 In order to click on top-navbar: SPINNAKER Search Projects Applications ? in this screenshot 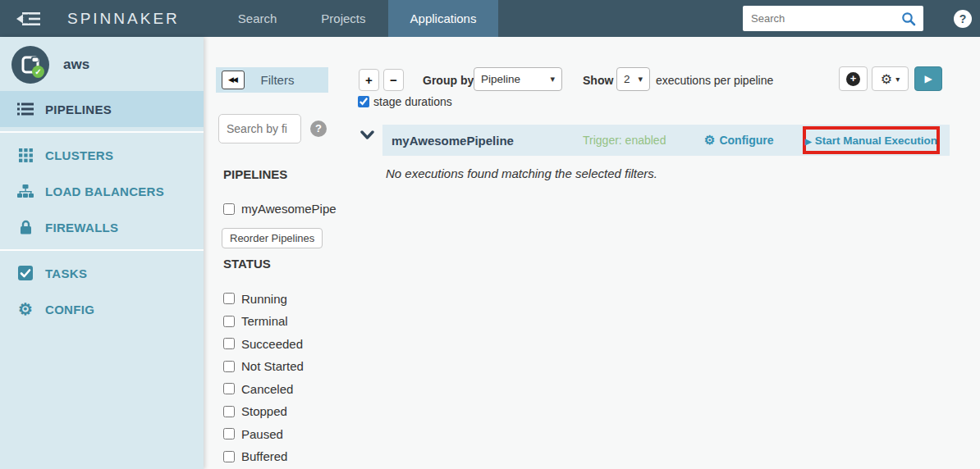, I will do `click(490, 18)`.